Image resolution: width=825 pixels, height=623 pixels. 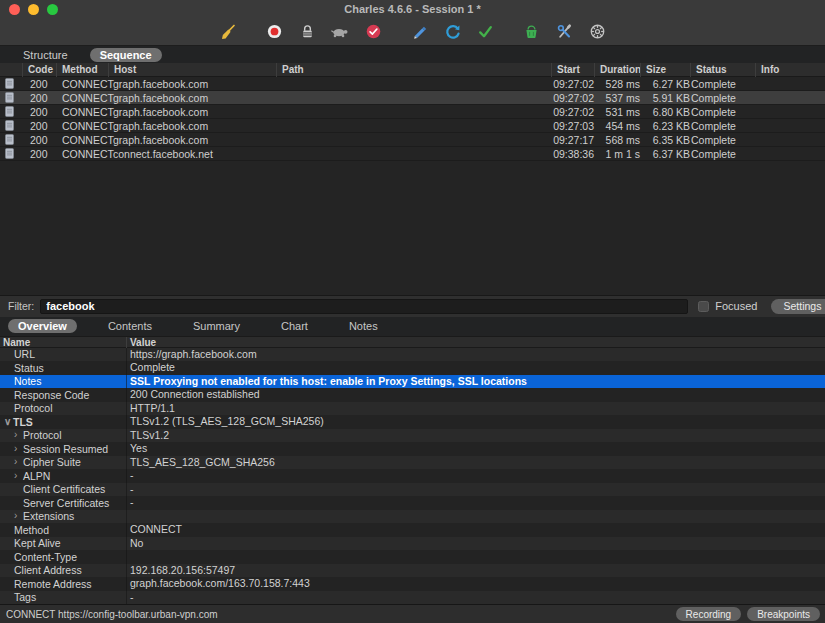 I want to click on focused-checkbox, so click(x=704, y=306).